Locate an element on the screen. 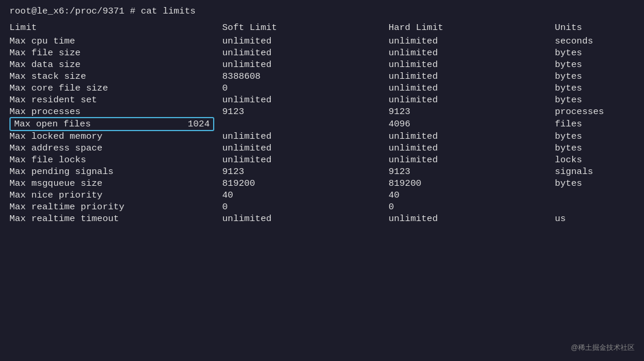 Image resolution: width=644 pixels, height=361 pixels. table-row: Max msgqueue size 819200 819200 bytes is located at coordinates (322, 183).